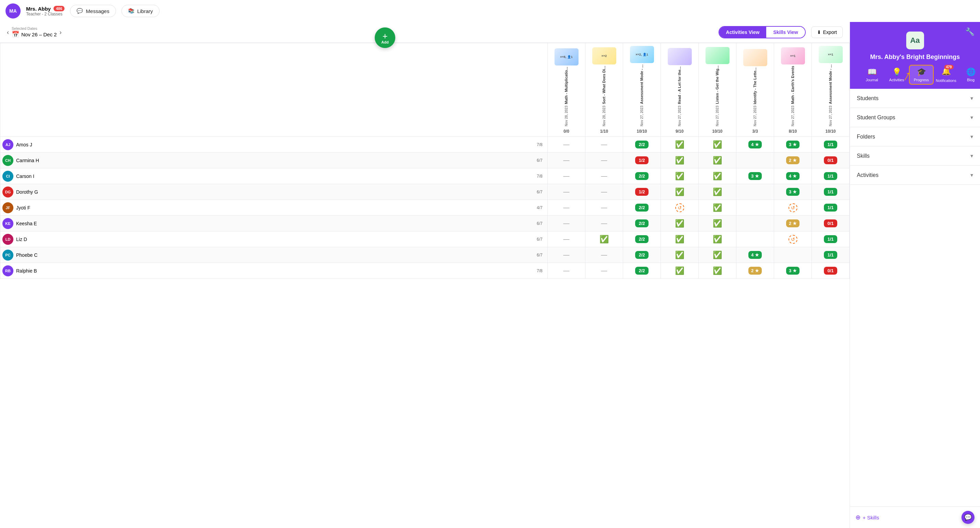  Describe the element at coordinates (831, 271) in the screenshot. I see `cell-8-7: 0/1` at that location.